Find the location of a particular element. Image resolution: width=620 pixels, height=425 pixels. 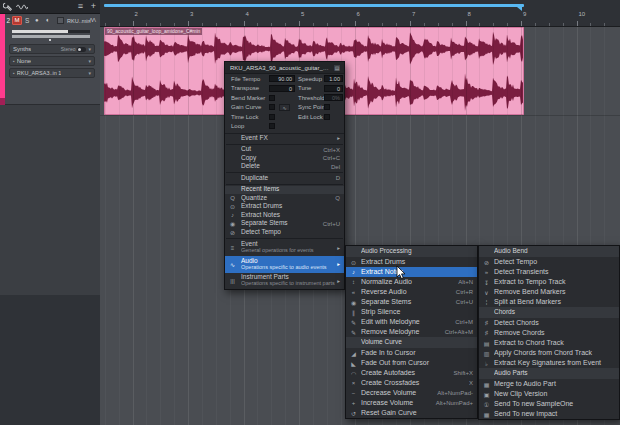

menu-item: ◣ Fade Out from Cursor is located at coordinates (412, 363).